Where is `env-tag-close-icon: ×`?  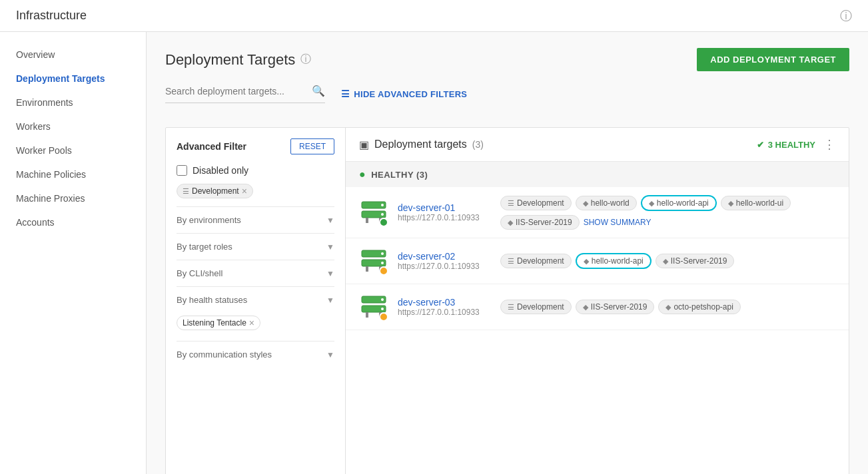 env-tag-close-icon: × is located at coordinates (244, 191).